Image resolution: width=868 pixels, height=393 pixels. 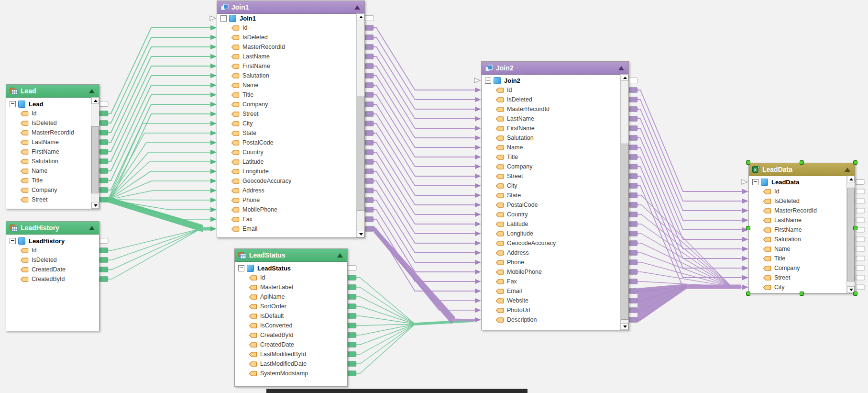 What do you see at coordinates (271, 326) in the screenshot?
I see `field-row: IsConverted` at bounding box center [271, 326].